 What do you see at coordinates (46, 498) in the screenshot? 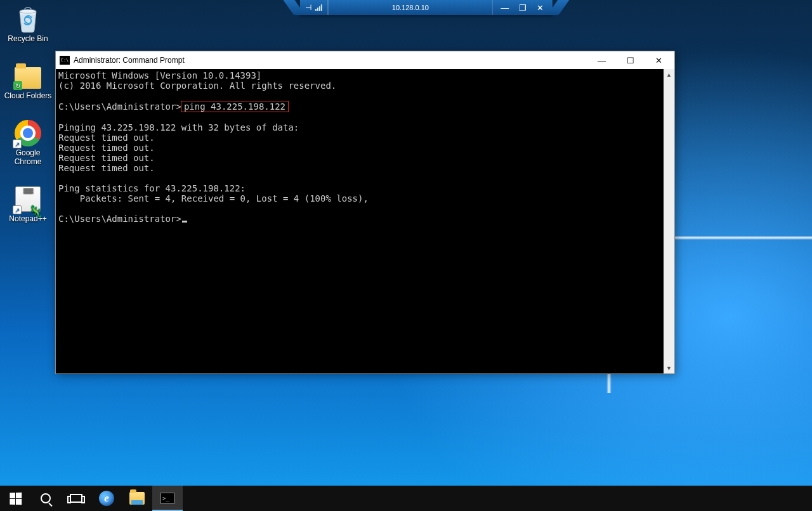
I see `search-button` at bounding box center [46, 498].